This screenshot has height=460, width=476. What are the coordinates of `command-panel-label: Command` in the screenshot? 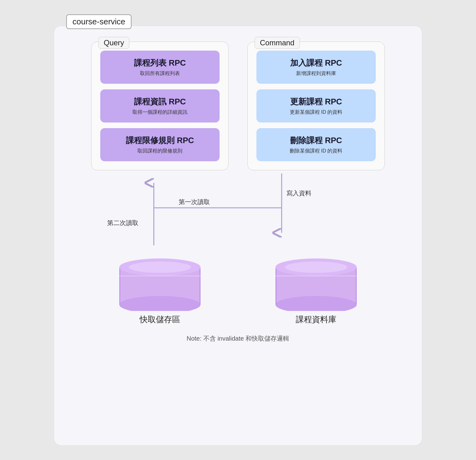 It's located at (277, 43).